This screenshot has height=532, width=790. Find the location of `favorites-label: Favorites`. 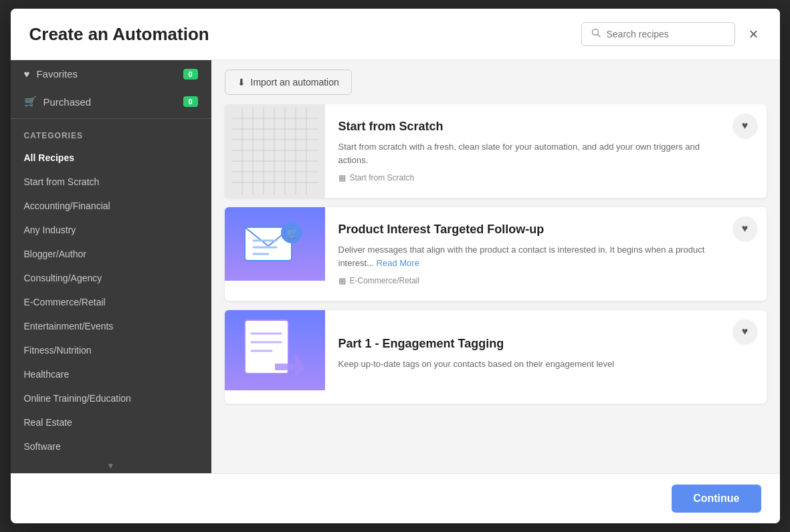

favorites-label: Favorites is located at coordinates (57, 74).